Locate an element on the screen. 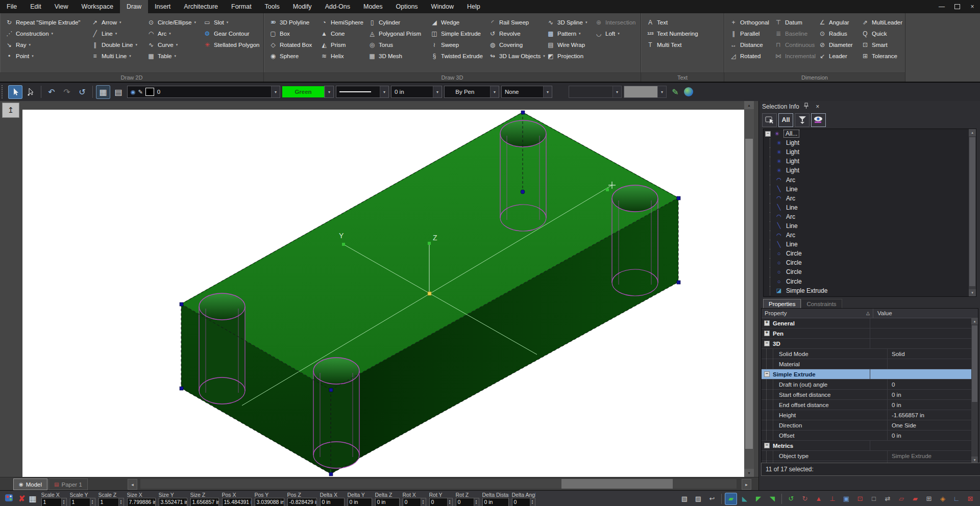  visibility-icon is located at coordinates (819, 120).